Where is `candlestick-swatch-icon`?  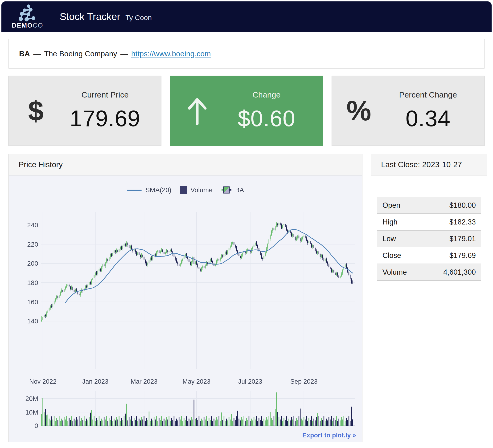 candlestick-swatch-icon is located at coordinates (226, 190).